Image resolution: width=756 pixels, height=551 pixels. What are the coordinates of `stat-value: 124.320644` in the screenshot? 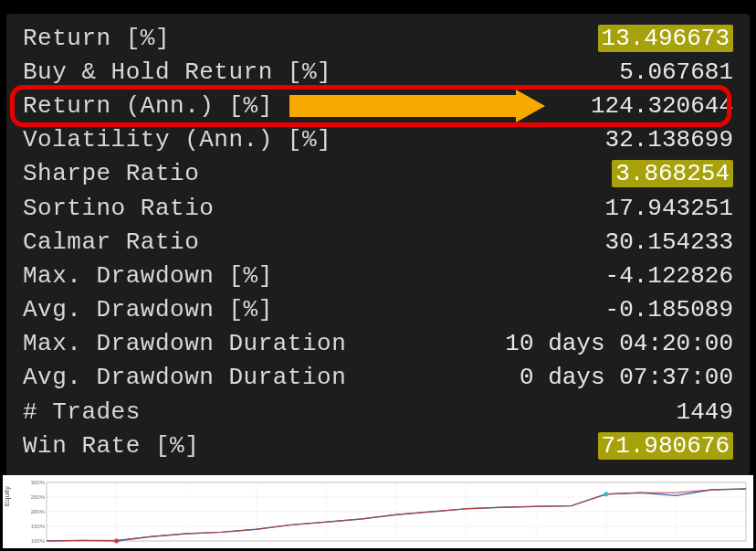 It's located at (662, 106).